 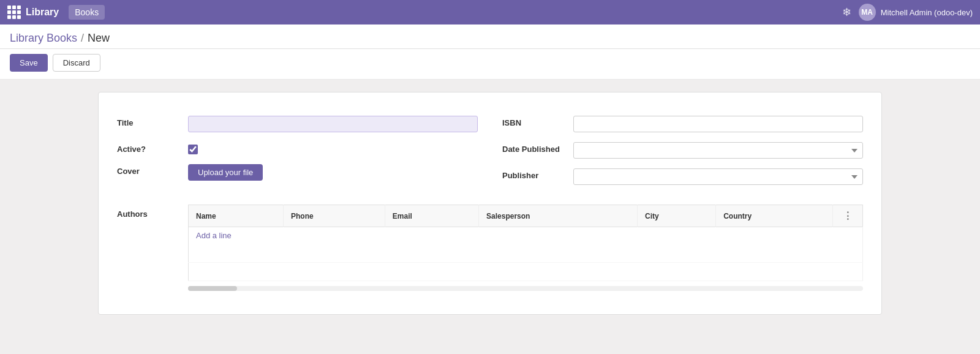 I want to click on cover-row: Cover Upload your file, so click(x=298, y=173).